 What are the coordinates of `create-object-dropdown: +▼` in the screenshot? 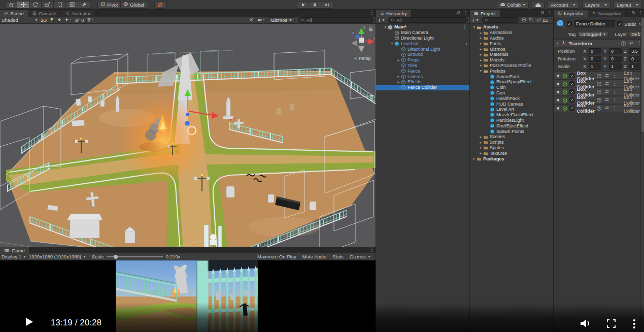 It's located at (382, 20).